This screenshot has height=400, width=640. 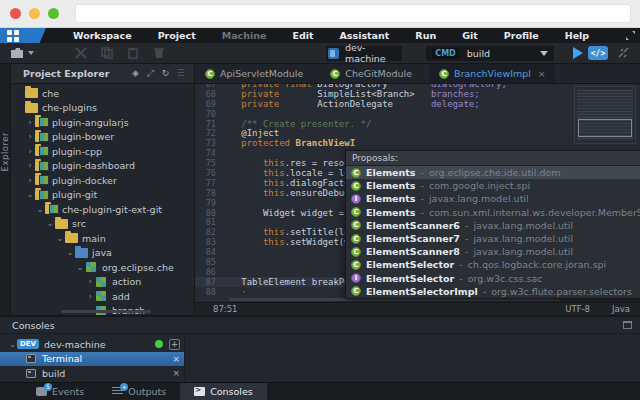 I want to click on proposal-item: C Elements - com.sun.xml.internal.ws.dev…, so click(x=493, y=212).